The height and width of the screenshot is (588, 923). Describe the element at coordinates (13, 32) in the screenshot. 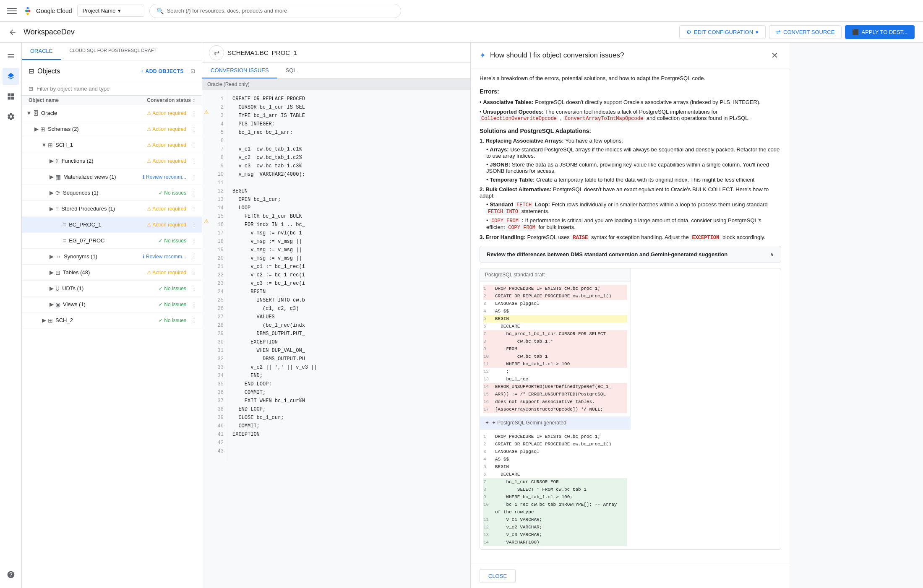

I see `back-button` at that location.